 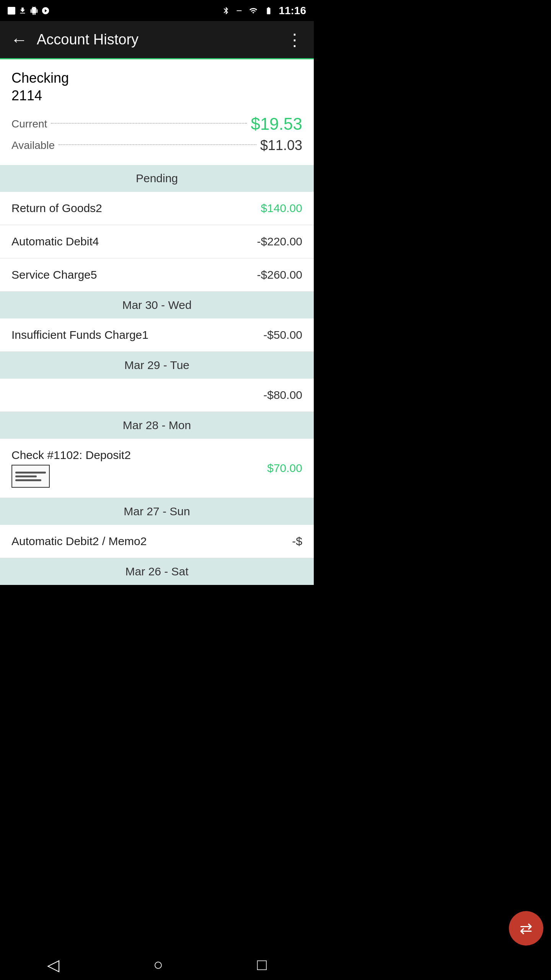 What do you see at coordinates (11, 11) in the screenshot?
I see `wifi-icon` at bounding box center [11, 11].